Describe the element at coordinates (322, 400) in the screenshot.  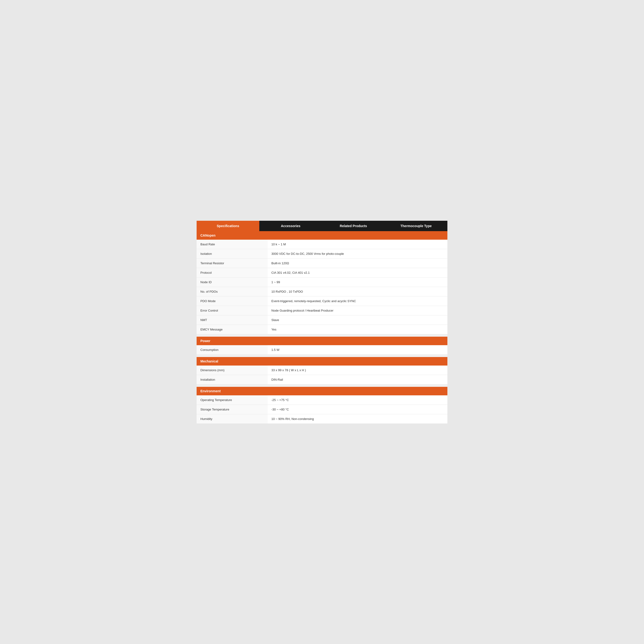
I see `spec-row: Operating Temperature-25 ~ +75 °C` at that location.